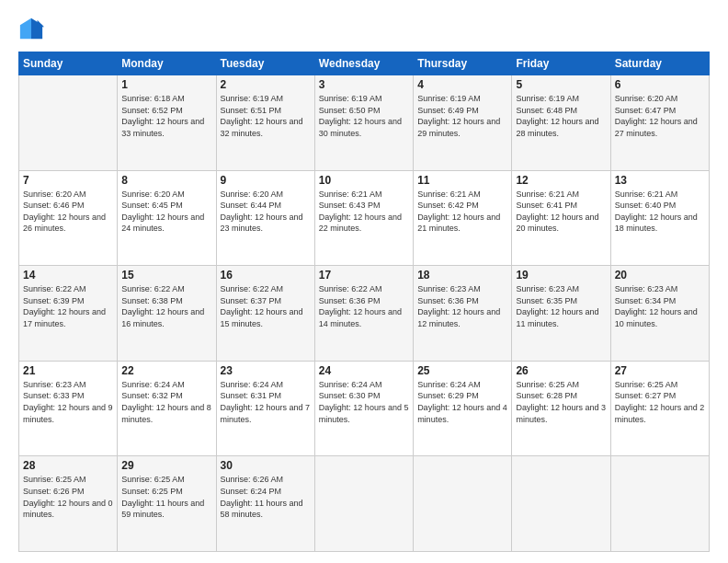 The width and height of the screenshot is (728, 563). What do you see at coordinates (364, 314) in the screenshot?
I see `calendar-cell: 17Sunrise: 6:22 AMSunset: 6:36 PMDayligh…` at bounding box center [364, 314].